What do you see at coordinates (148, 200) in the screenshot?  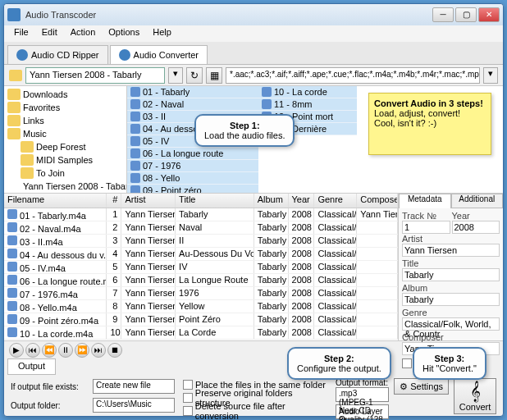 I see `column-header: Artist` at bounding box center [148, 200].